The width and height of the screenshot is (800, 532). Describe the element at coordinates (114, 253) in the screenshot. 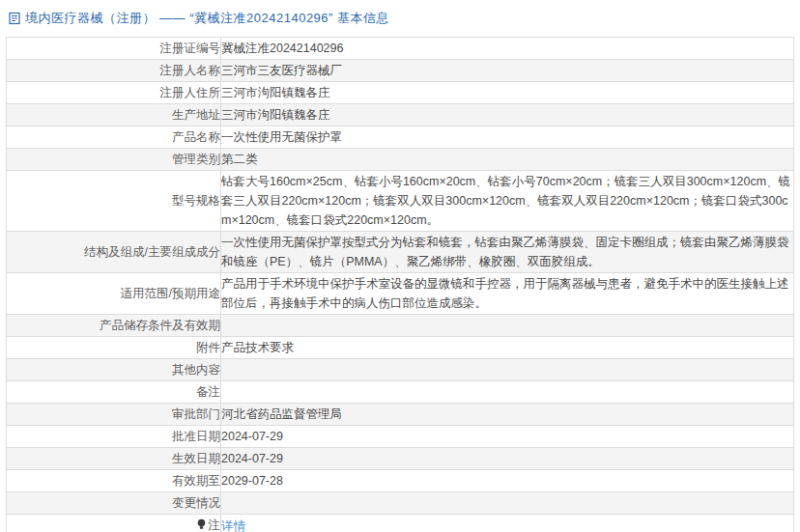

I see `row-label: 结构及组成/主要组成成分` at that location.